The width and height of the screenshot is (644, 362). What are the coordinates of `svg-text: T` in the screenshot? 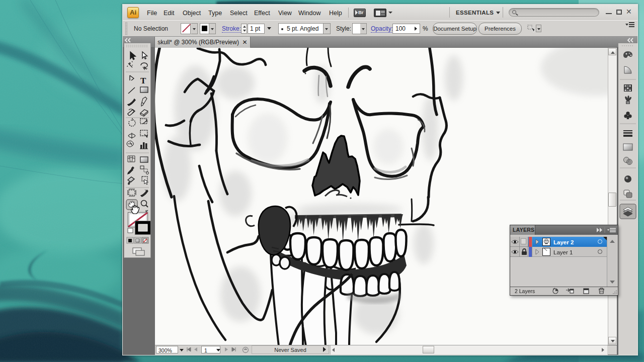 It's located at (143, 80).